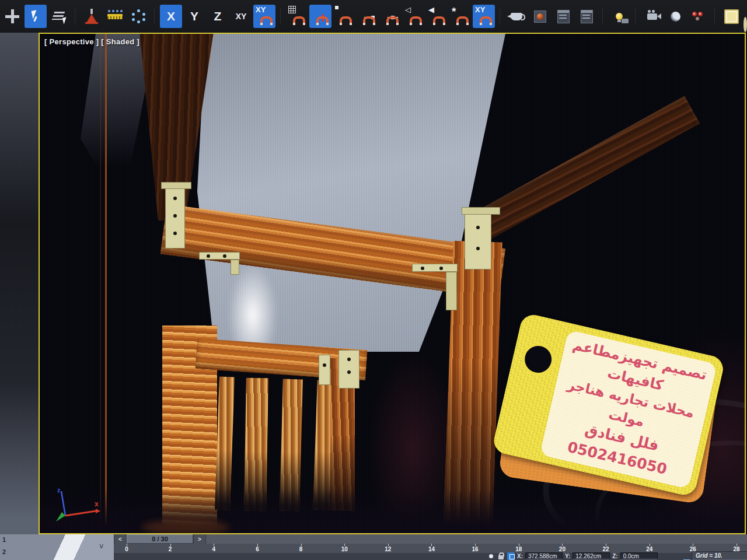 This screenshot has height=560, width=747. I want to click on render-dialog-icon, so click(564, 16).